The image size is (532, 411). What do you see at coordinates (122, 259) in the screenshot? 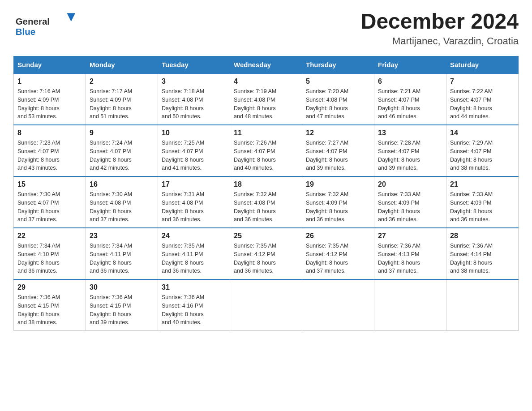
I see `day-info: Sunrise: 7:34 AM Sunset: 4:11 PM Dayligh…` at bounding box center [122, 259].